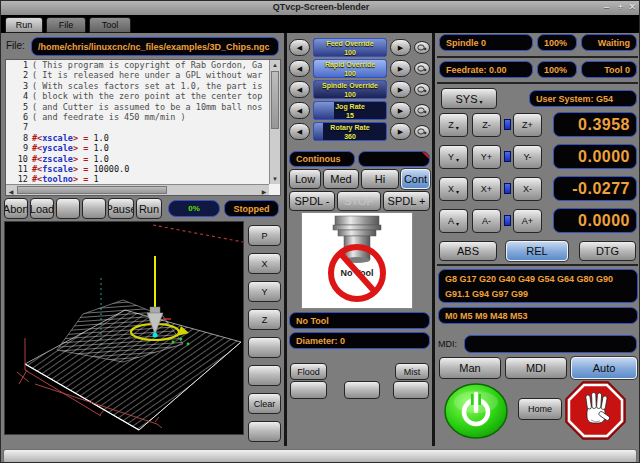 The image size is (640, 463). What do you see at coordinates (341, 179) in the screenshot?
I see `jog-med-button: Med` at bounding box center [341, 179].